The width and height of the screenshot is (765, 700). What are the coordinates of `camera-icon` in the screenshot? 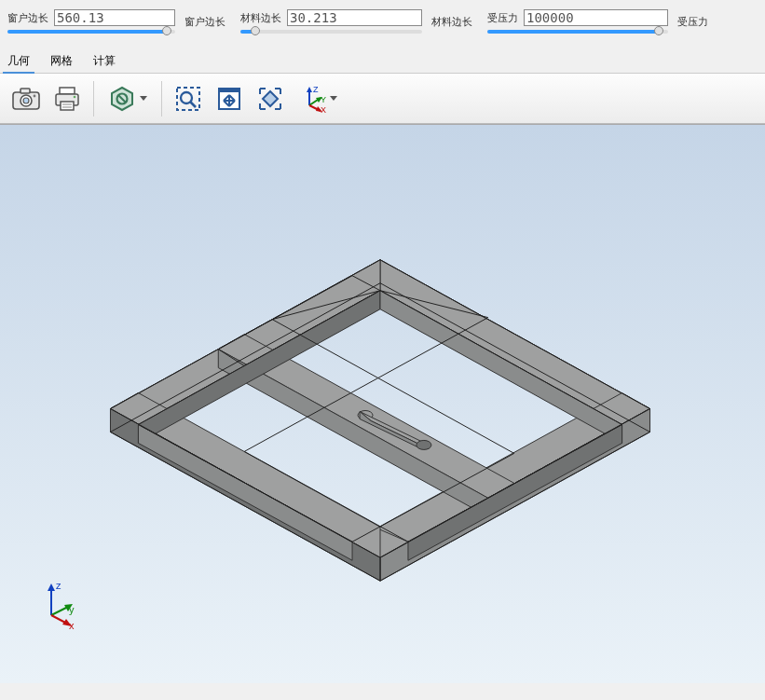 It's located at (26, 99).